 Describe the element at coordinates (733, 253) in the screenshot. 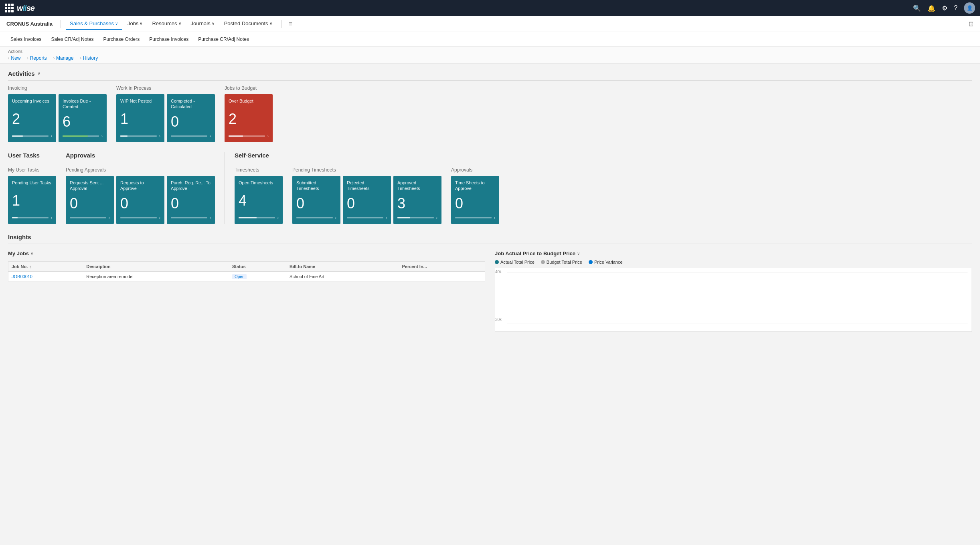

I see `chart-header: Job Actual Price to Budget Price ∨` at that location.